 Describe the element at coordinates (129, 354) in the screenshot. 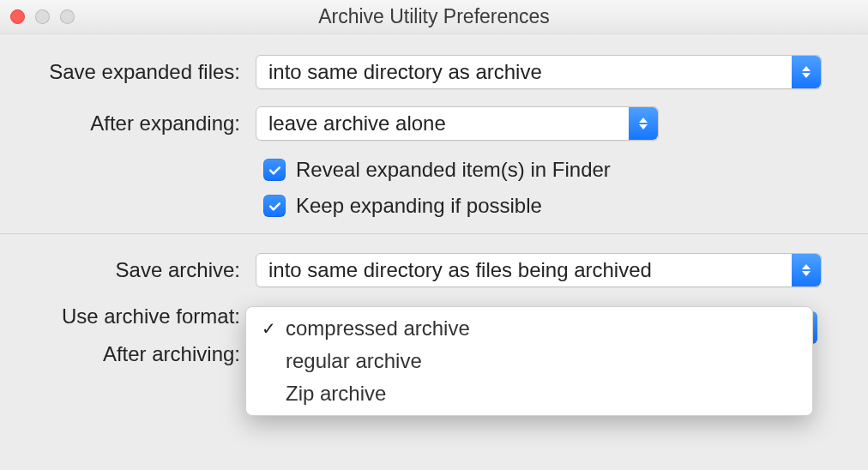

I see `label-after-archiving: After archiving:` at that location.